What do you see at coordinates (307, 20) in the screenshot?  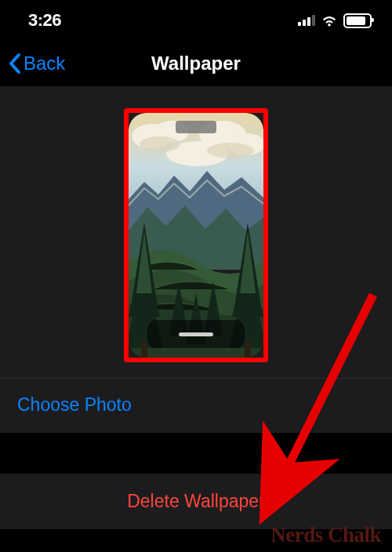 I see `cellular-signal-icon` at bounding box center [307, 20].